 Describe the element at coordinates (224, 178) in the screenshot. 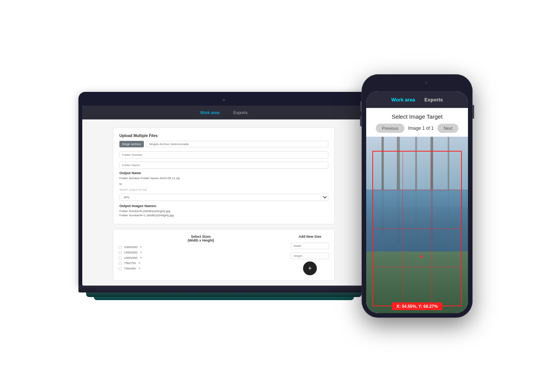

I see `output-name-value: Folder Number-Folder Name-2024-09-11.zip` at that location.